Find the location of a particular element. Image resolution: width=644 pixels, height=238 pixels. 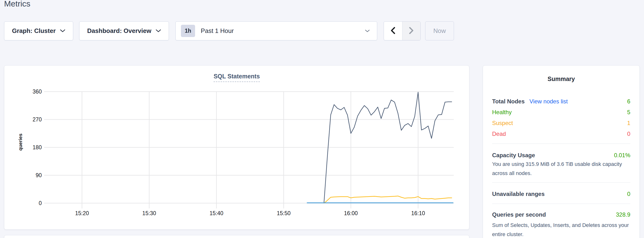

queries-per-second-description: Sum of Selects, Updates, Inserts, and De… is located at coordinates (562, 229).